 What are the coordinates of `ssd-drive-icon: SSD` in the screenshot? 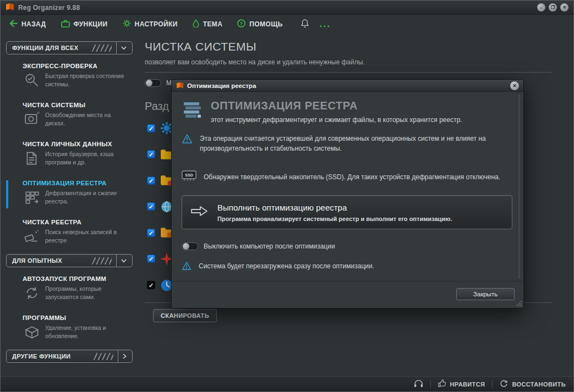 It's located at (189, 177).